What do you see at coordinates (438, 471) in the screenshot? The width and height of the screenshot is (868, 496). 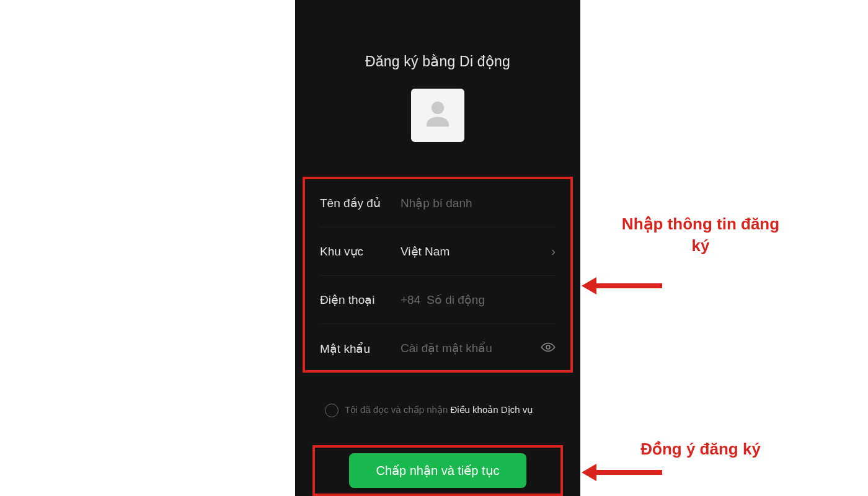 I see `accept-continue-button: Chấp nhận và tiếp tục` at bounding box center [438, 471].